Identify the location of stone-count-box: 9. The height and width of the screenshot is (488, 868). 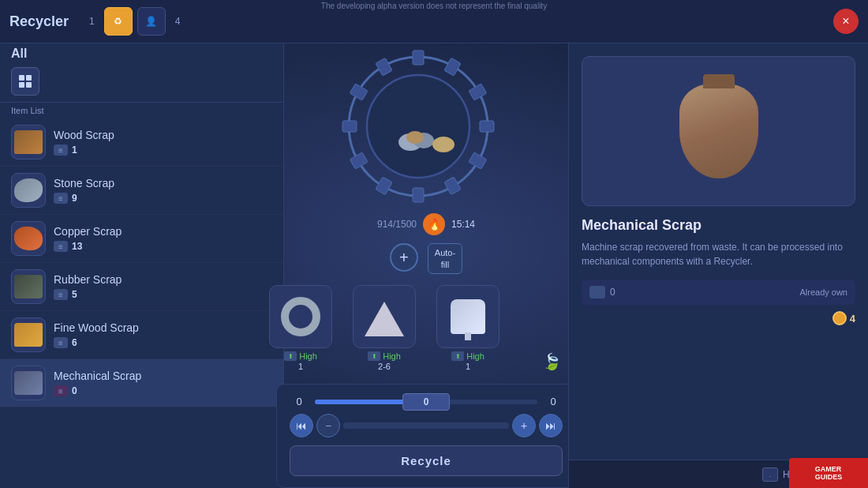
(163, 198).